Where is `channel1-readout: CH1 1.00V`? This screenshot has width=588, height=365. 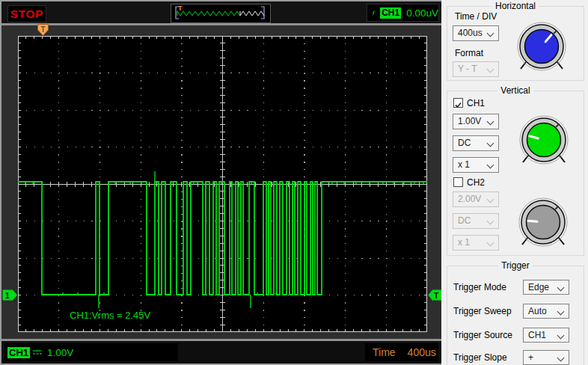
channel1-readout: CH1 1.00V is located at coordinates (91, 352).